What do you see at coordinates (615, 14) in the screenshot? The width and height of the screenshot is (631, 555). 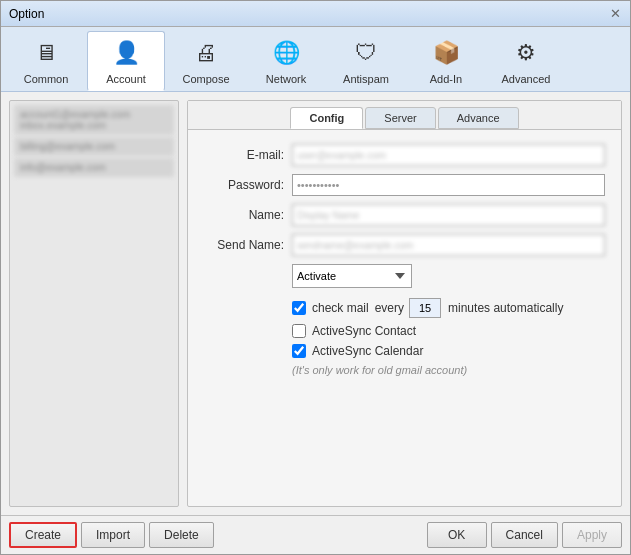 I see `close-button: ✕` at bounding box center [615, 14].